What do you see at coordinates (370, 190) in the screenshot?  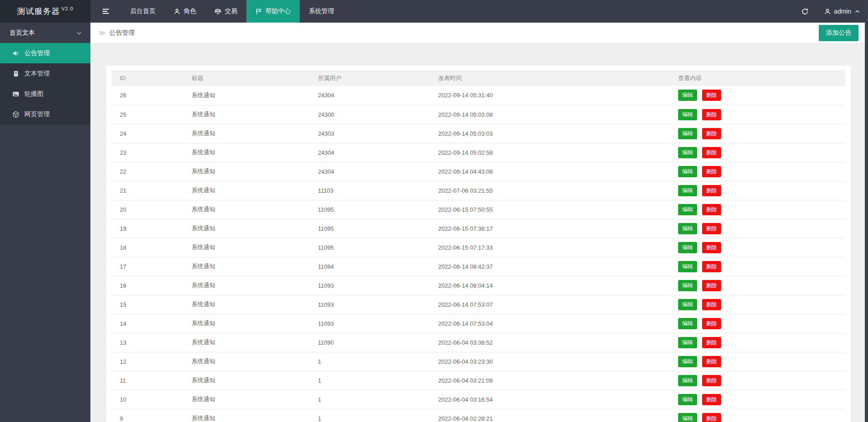 I see `cell-owner-user: 11103` at bounding box center [370, 190].